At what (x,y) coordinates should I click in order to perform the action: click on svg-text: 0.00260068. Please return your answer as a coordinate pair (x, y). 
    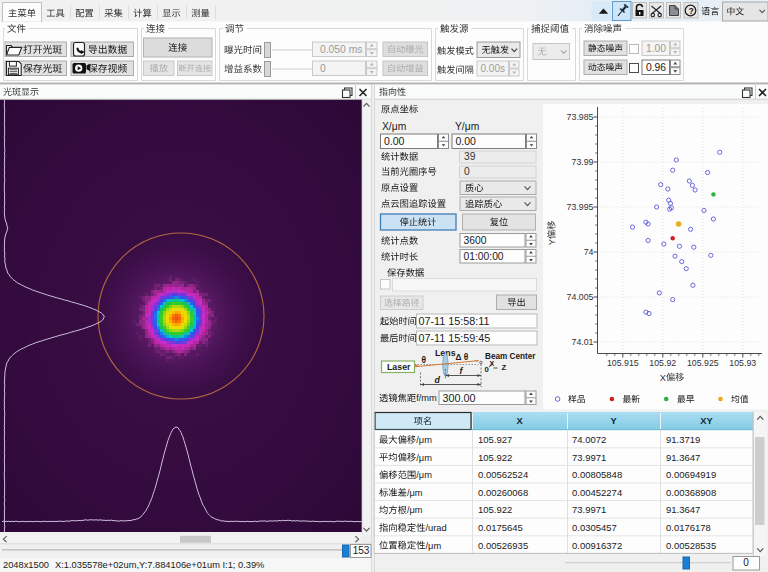
    Looking at the image, I should click on (503, 492).